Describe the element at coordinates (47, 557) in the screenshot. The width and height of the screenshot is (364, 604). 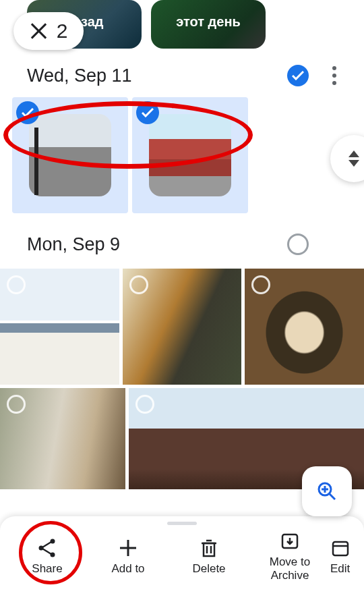
I see `share-button: Share` at that location.